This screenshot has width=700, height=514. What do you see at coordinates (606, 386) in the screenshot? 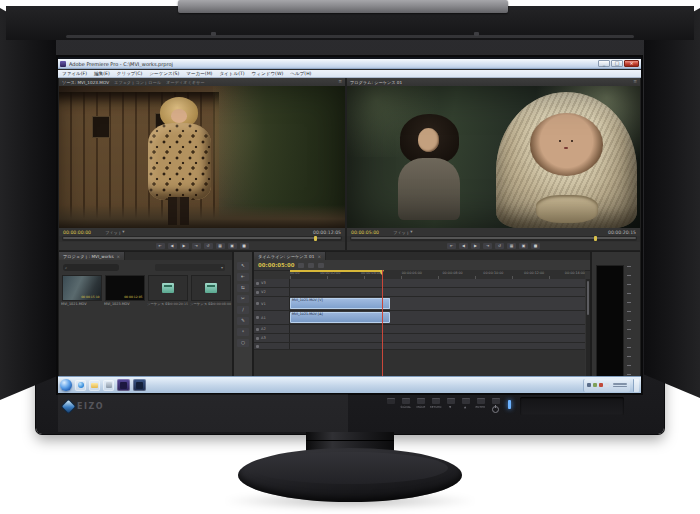
I see `system-tray` at bounding box center [606, 386].